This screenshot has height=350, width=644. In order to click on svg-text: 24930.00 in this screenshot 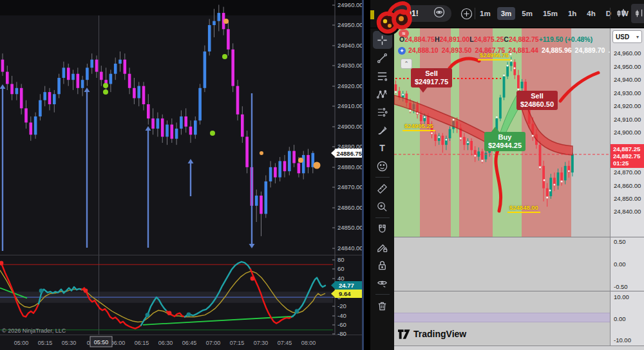, I will do `click(350, 66)`.